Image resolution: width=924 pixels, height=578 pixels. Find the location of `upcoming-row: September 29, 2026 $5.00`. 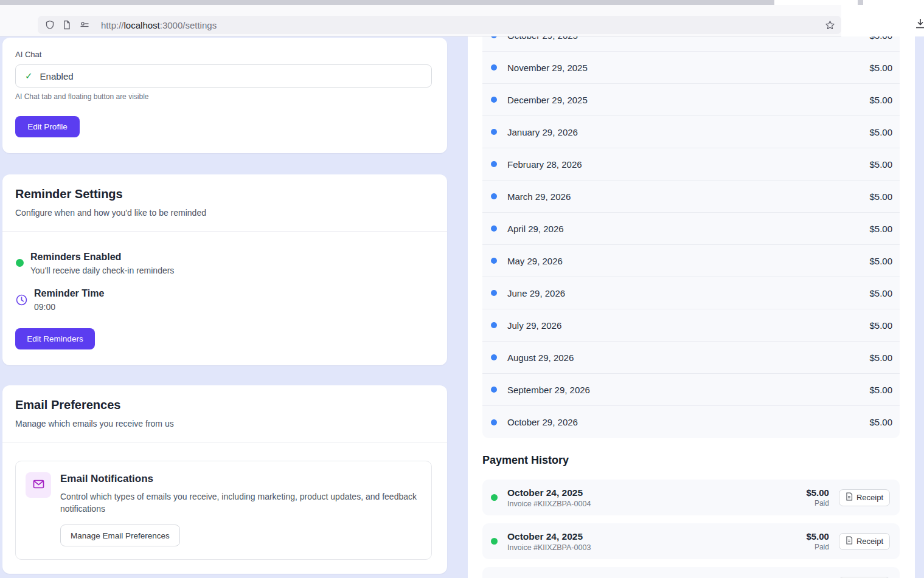

upcoming-row: September 29, 2026 $5.00 is located at coordinates (691, 390).